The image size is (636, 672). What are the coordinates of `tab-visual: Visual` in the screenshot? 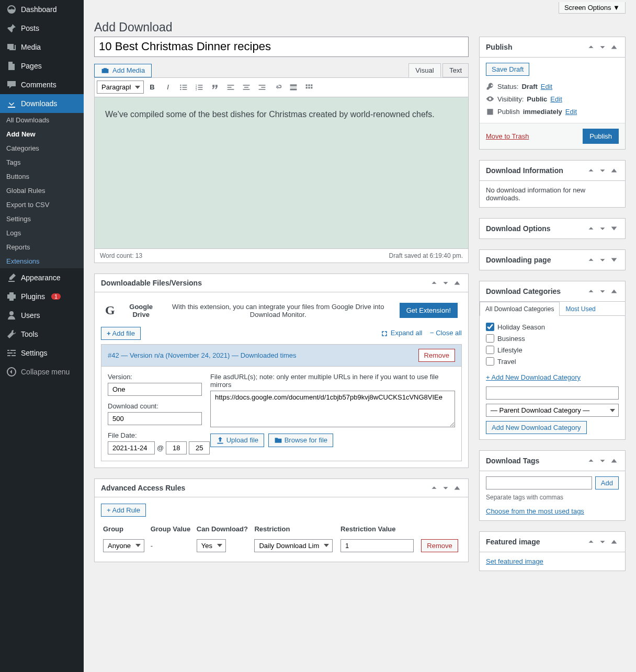 It's located at (425, 70).